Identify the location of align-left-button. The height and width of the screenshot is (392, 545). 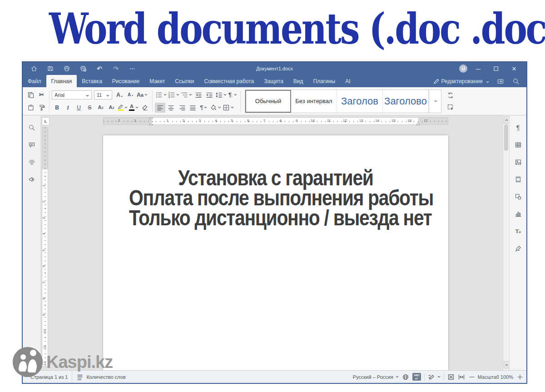
(160, 108).